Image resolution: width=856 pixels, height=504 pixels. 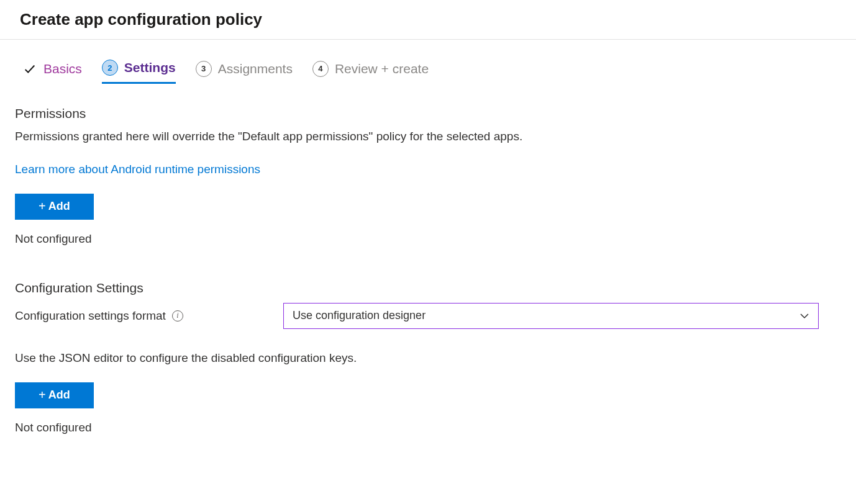 What do you see at coordinates (428, 288) in the screenshot?
I see `config-settings-heading: Configuration Settings` at bounding box center [428, 288].